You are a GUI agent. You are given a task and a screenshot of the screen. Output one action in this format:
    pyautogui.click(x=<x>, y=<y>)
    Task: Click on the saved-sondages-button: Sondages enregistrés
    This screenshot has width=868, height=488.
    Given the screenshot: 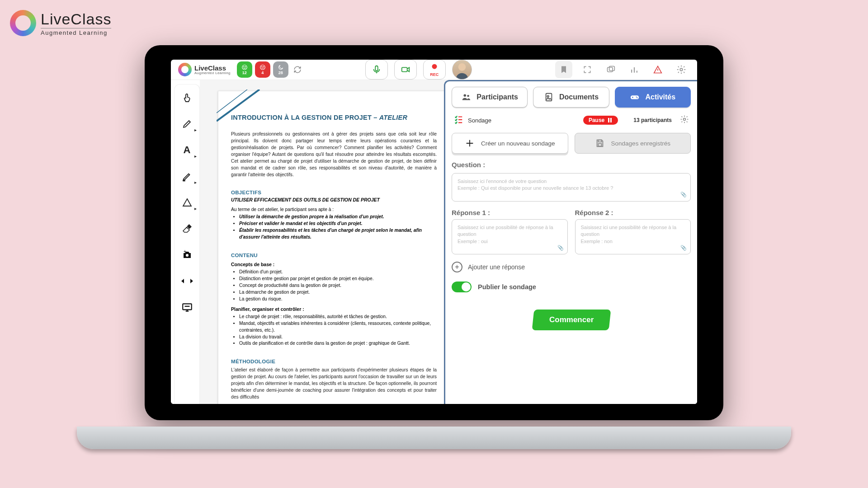 What is the action you would take?
    pyautogui.click(x=633, y=143)
    